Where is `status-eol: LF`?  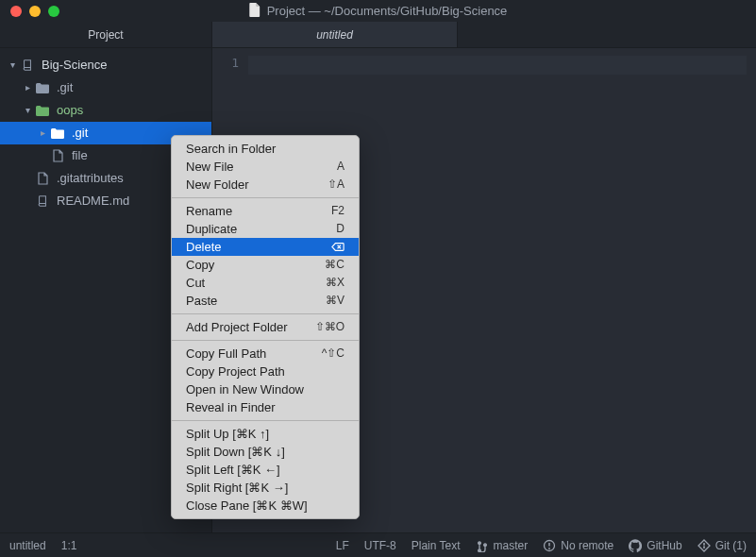 status-eol: LF is located at coordinates (343, 546).